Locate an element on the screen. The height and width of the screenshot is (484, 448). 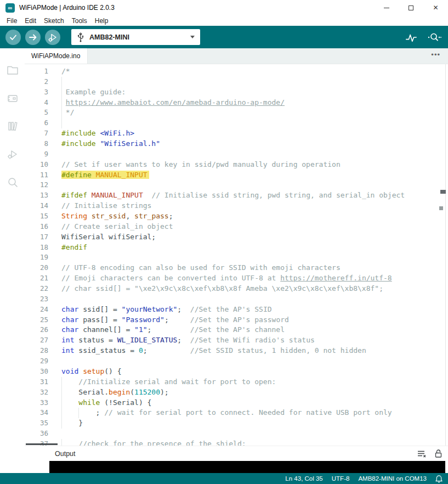
line-number: 26 is located at coordinates (39, 330).